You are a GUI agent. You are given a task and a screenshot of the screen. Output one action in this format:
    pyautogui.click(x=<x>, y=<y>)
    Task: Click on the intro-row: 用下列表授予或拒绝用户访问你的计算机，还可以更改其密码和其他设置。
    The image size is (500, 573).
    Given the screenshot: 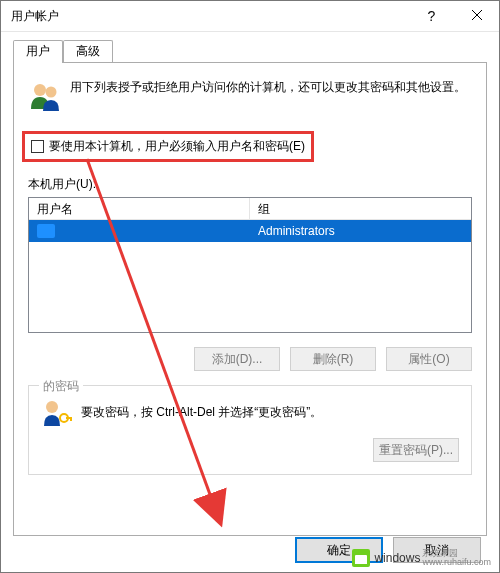 What is the action you would take?
    pyautogui.click(x=250, y=96)
    